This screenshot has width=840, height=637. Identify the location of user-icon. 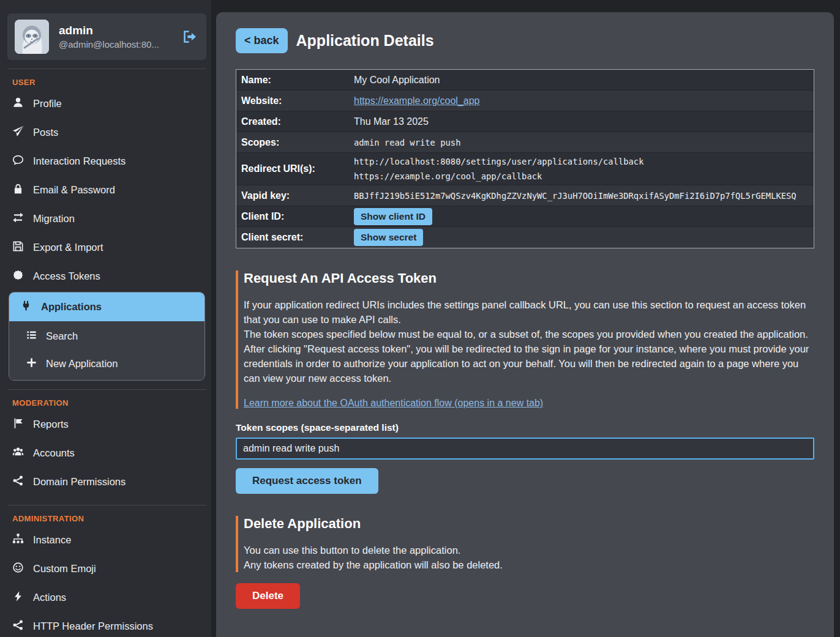
(18, 104).